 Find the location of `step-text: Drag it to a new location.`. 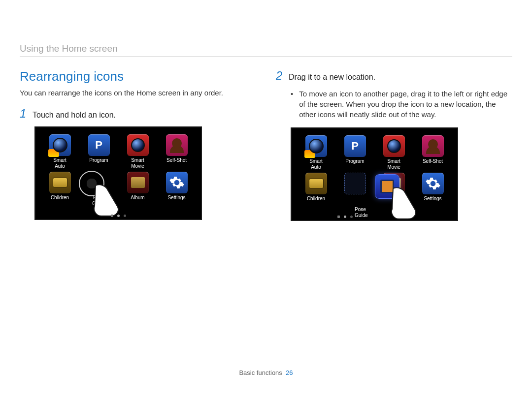

step-text: Drag it to a new location. is located at coordinates (332, 77).